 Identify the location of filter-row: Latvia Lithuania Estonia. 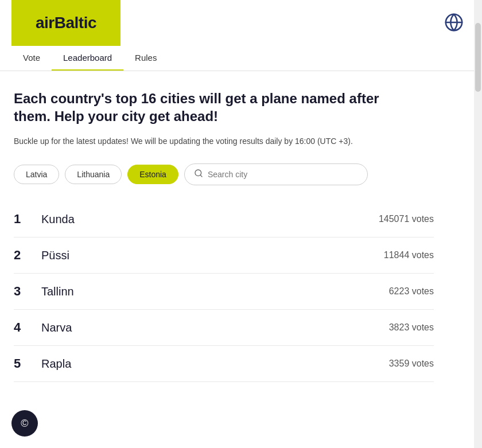
(224, 174).